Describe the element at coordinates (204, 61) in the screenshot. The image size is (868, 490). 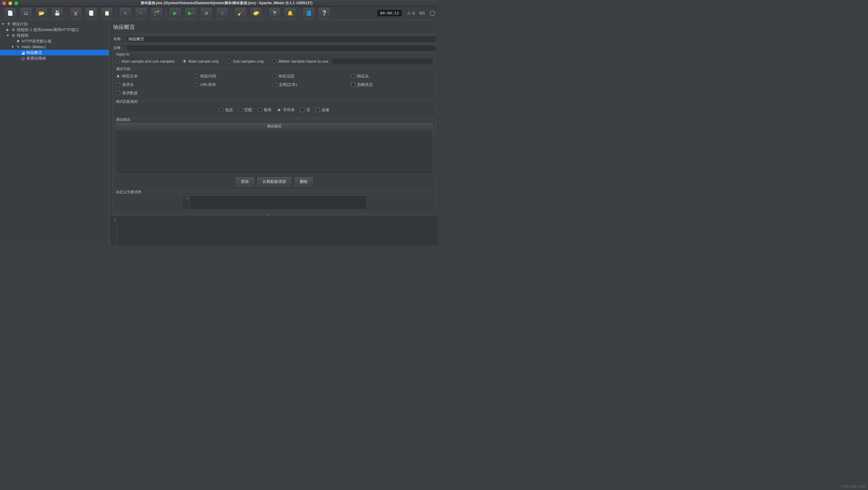
I see `radio-label: Main sample only` at that location.